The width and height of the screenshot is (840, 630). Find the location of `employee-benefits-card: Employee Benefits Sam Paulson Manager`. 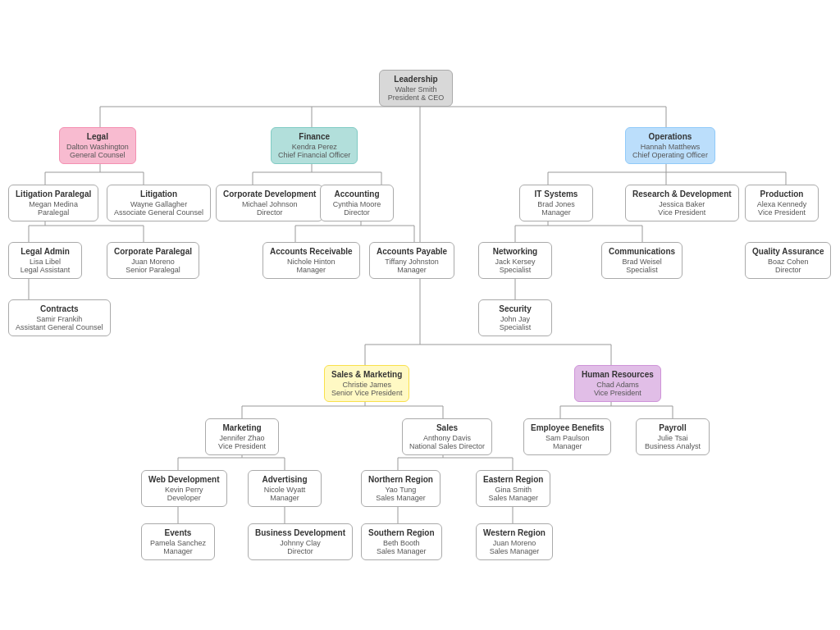

employee-benefits-card: Employee Benefits Sam Paulson Manager is located at coordinates (568, 436).